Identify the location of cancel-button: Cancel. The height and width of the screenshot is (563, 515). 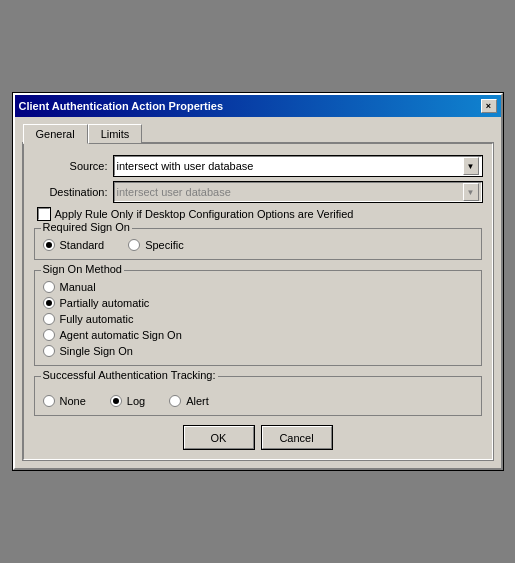
(297, 438).